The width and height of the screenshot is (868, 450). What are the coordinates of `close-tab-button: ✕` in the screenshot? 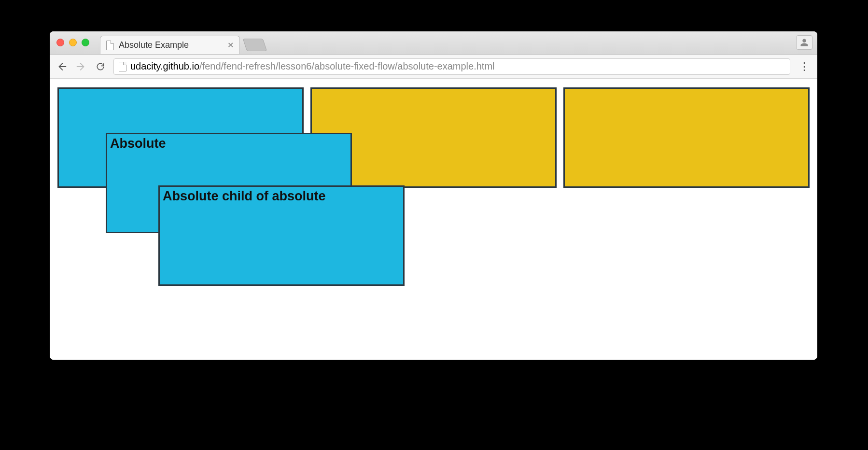 It's located at (231, 45).